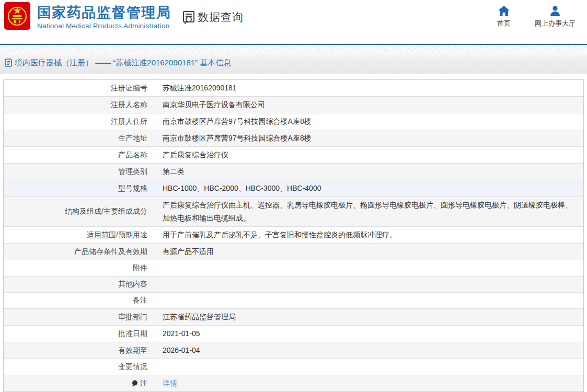  What do you see at coordinates (294, 22) in the screenshot?
I see `page-header: 国家药品监督管理局 National Medical Products Admi…` at bounding box center [294, 22].